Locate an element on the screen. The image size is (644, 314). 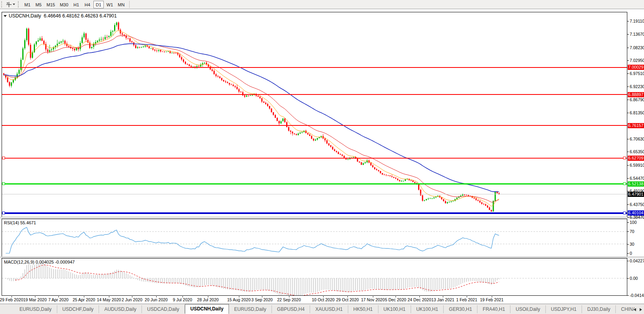
chart-tab-dj30-daily: DJ30,Daily is located at coordinates (599, 309).